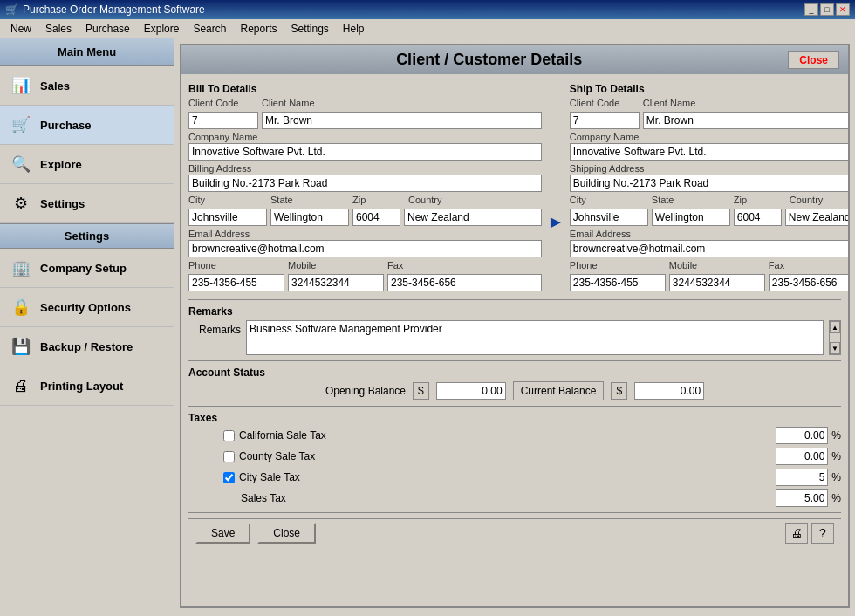 The width and height of the screenshot is (855, 616). What do you see at coordinates (401, 120) in the screenshot?
I see `bill-client-name-input` at bounding box center [401, 120].